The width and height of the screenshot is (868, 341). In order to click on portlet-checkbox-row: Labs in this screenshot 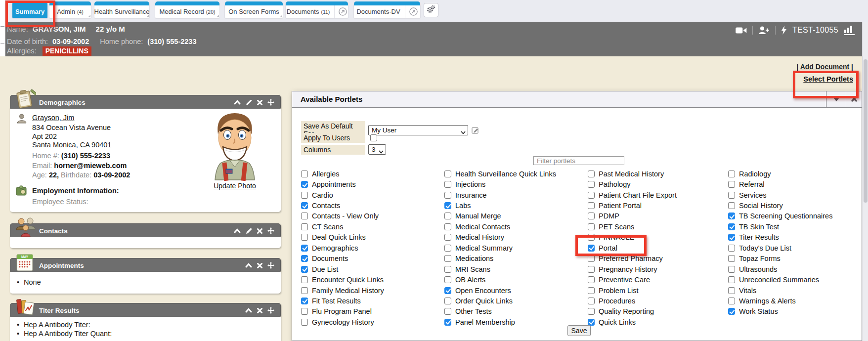, I will do `click(500, 206)`.